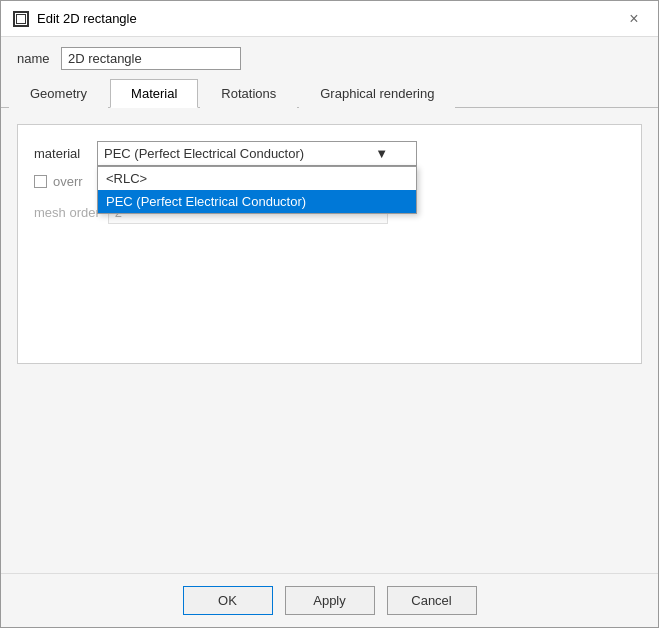  What do you see at coordinates (257, 154) in the screenshot?
I see `material-dropdown-display: PEC (Perfect Electrical Conductor) ▼` at bounding box center [257, 154].